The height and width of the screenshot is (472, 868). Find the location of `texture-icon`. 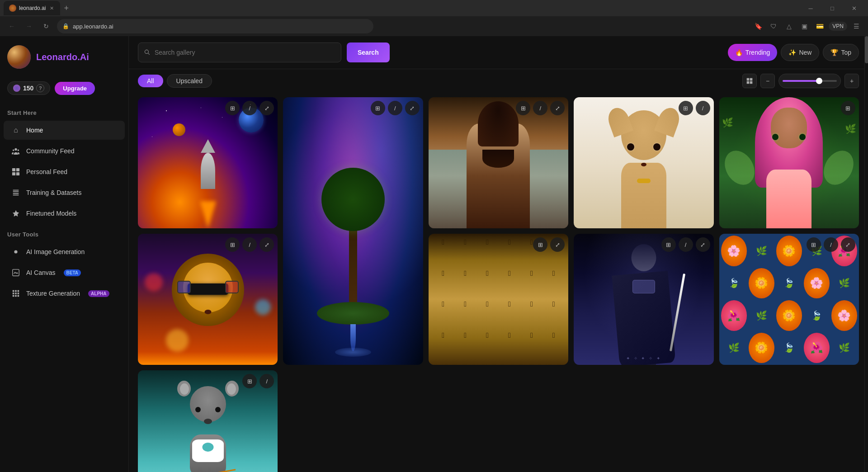

texture-icon is located at coordinates (16, 293).